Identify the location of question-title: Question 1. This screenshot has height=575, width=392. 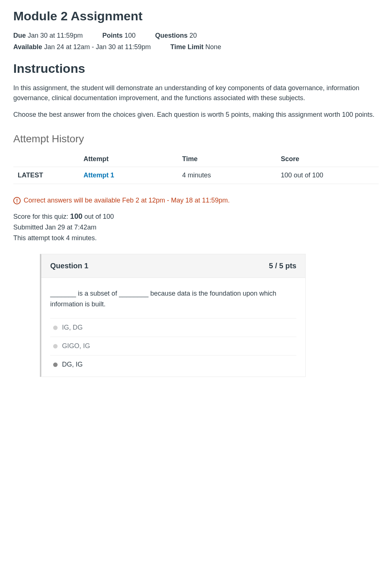
(69, 266).